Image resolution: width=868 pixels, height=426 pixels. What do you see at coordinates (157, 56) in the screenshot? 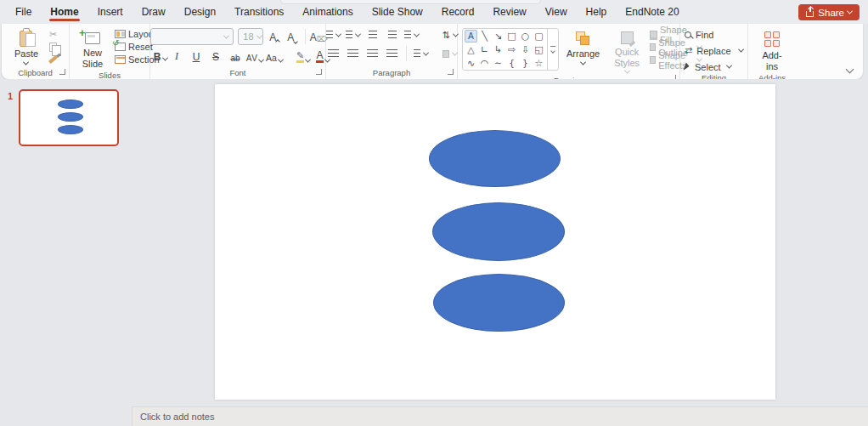
I see `bold-button: B` at bounding box center [157, 56].